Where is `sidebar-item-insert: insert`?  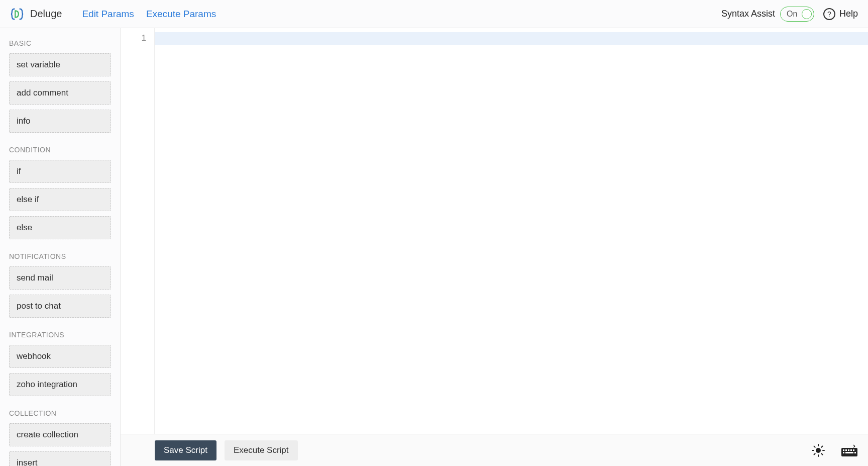 sidebar-item-insert: insert is located at coordinates (60, 458).